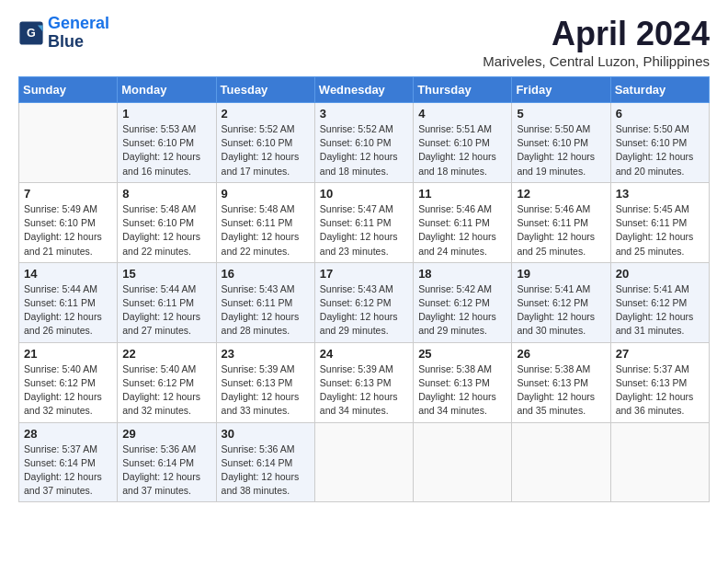 Image resolution: width=728 pixels, height=563 pixels. Describe the element at coordinates (364, 230) in the screenshot. I see `cell-text: Sunrise: 5:47 AM Sunset: 6:11 PM Dayligh…` at that location.